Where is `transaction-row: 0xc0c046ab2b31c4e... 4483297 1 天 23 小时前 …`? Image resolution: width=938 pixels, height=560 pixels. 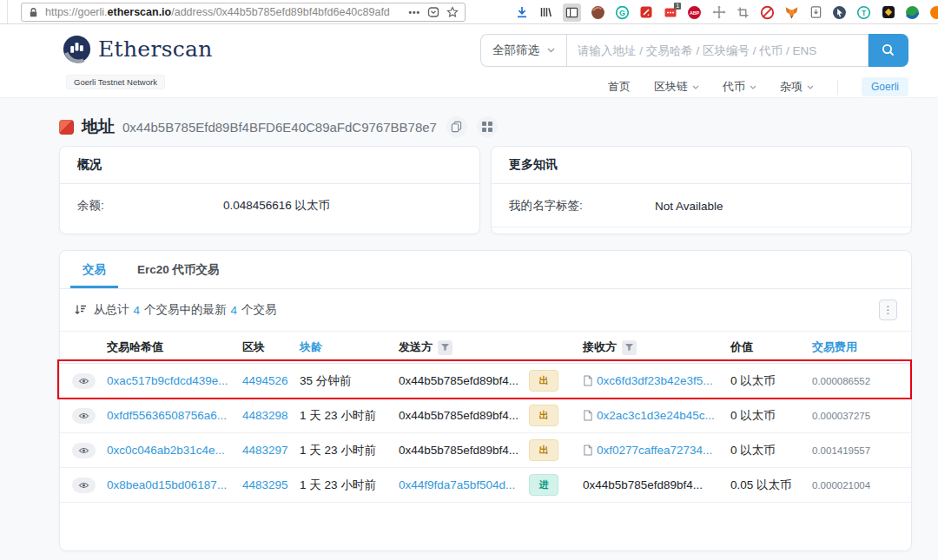
transaction-row: 0xc0c046ab2b31c4e... 4483297 1 天 23 小时前 … is located at coordinates (486, 451).